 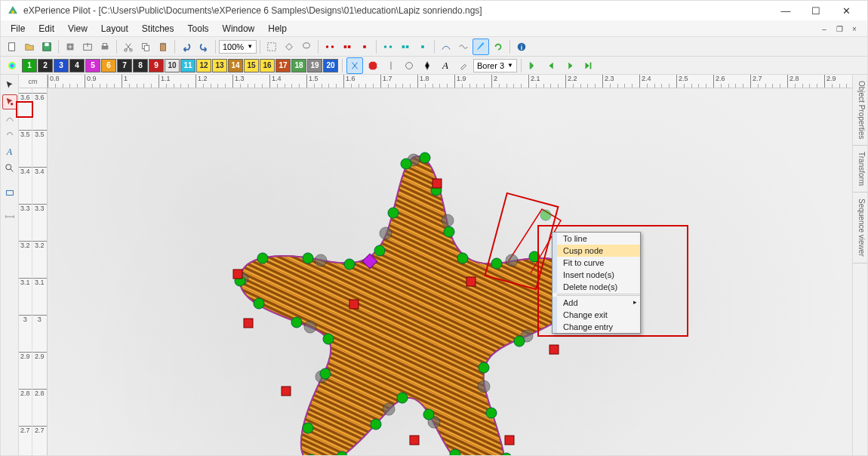 I want to click on nodes-red2-icon, so click(x=347, y=47).